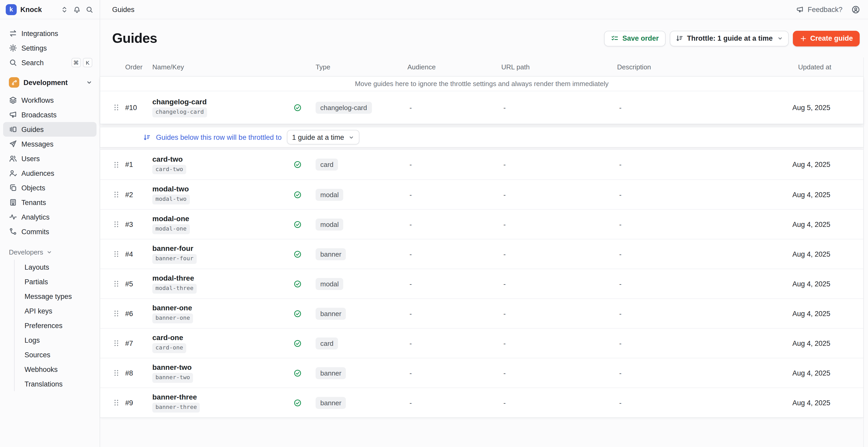 Image resolution: width=868 pixels, height=447 pixels. I want to click on throttle-settings-button: Throttle: 1 guide at a time, so click(729, 38).